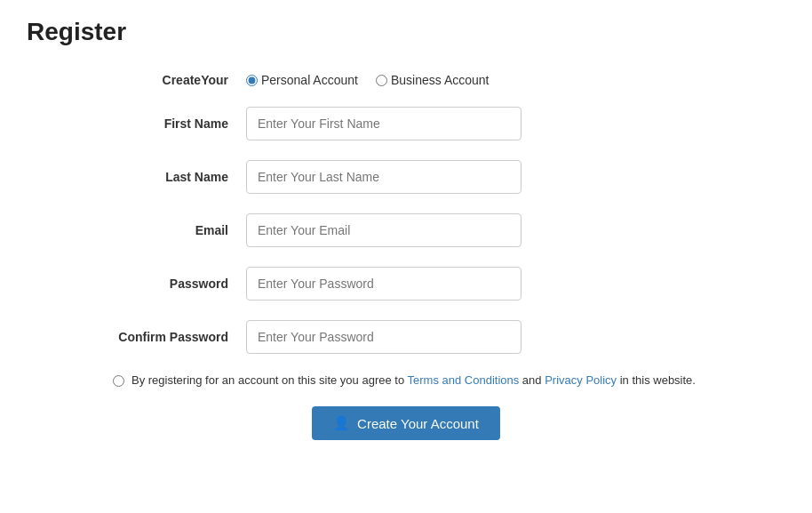 The width and height of the screenshot is (812, 513). I want to click on confirm-password-input, so click(384, 337).